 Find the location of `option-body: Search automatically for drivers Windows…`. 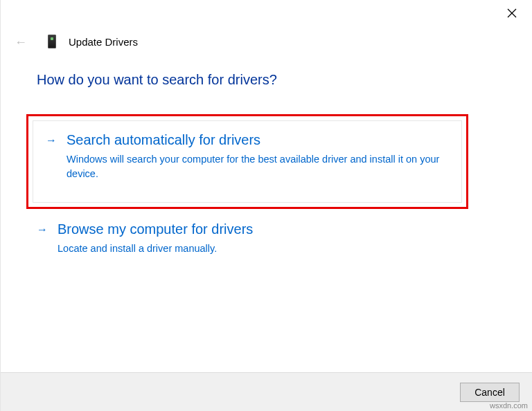

option-body: Search automatically for drivers Windows… is located at coordinates (258, 156).